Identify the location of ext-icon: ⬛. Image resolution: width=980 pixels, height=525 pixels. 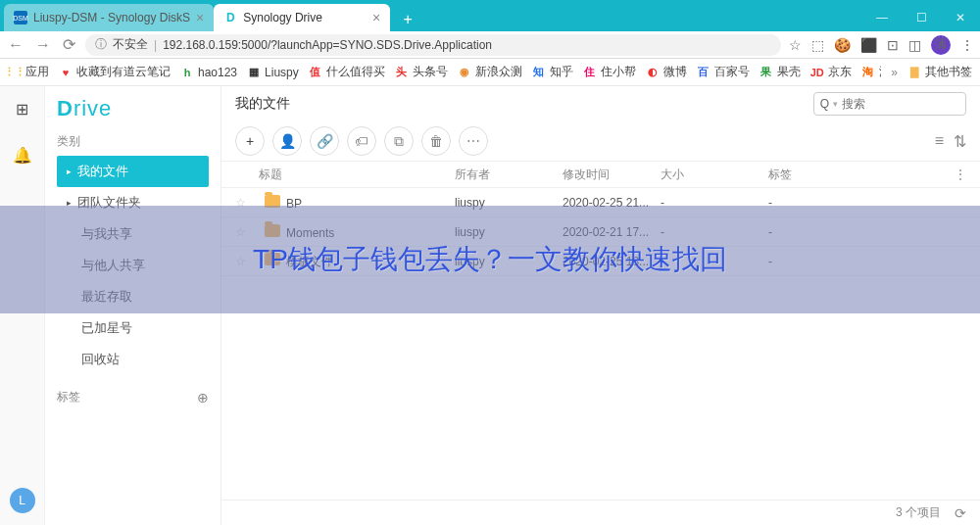
(868, 45).